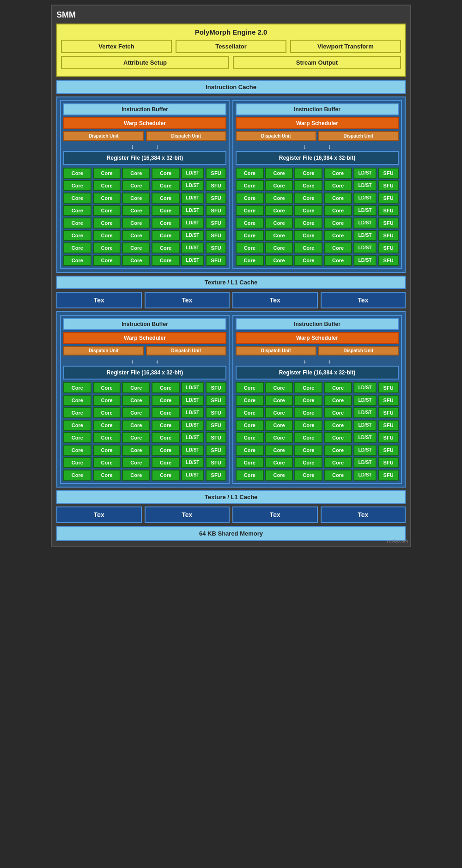 The width and height of the screenshot is (462, 868). What do you see at coordinates (187, 136) in the screenshot?
I see `dispatch-unit-1l-2: Dispatch Unit` at bounding box center [187, 136].